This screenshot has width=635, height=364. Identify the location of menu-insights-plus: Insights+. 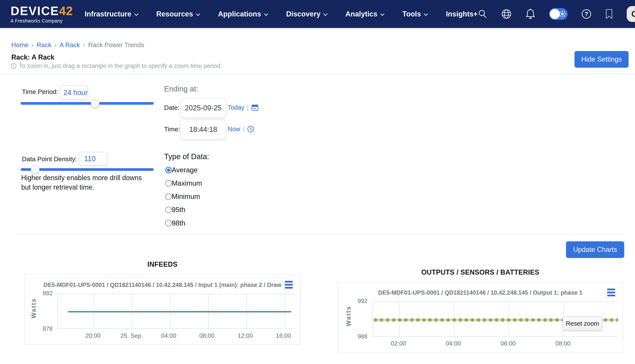
(462, 14).